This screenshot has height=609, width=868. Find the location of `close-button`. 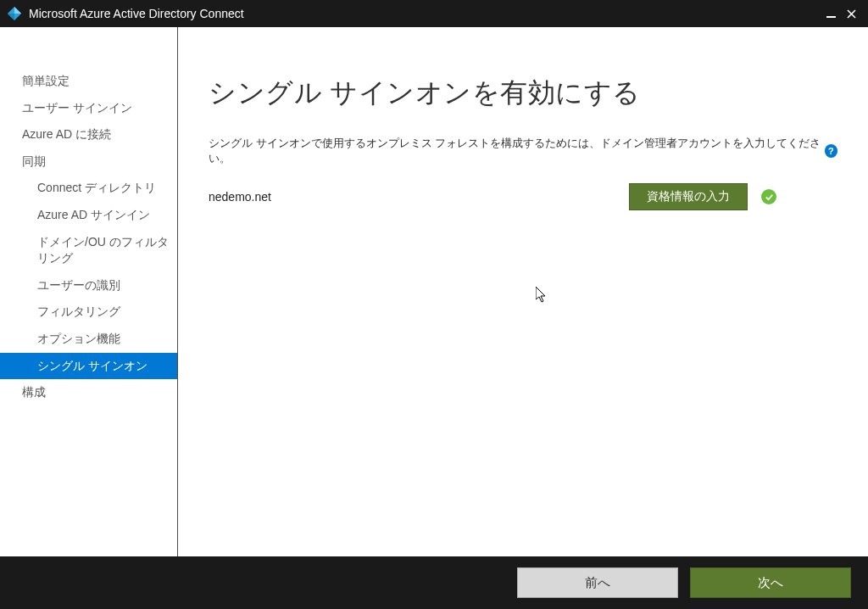

close-button is located at coordinates (851, 14).